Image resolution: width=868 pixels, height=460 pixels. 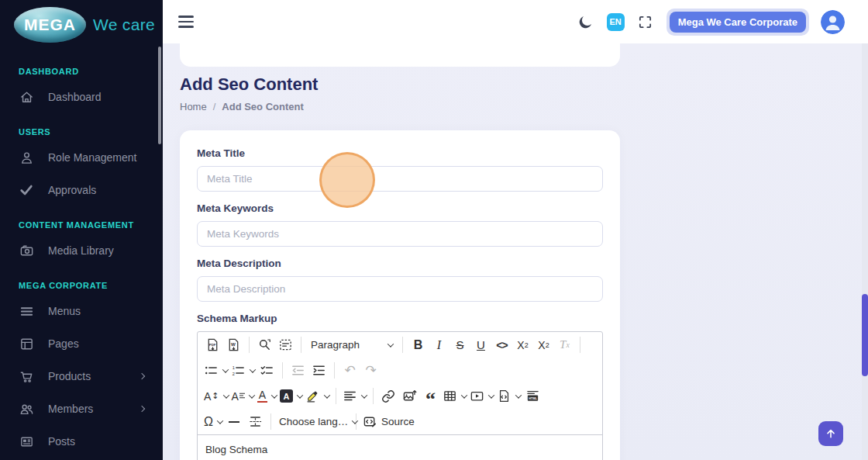 I want to click on user-avatar, so click(x=832, y=22).